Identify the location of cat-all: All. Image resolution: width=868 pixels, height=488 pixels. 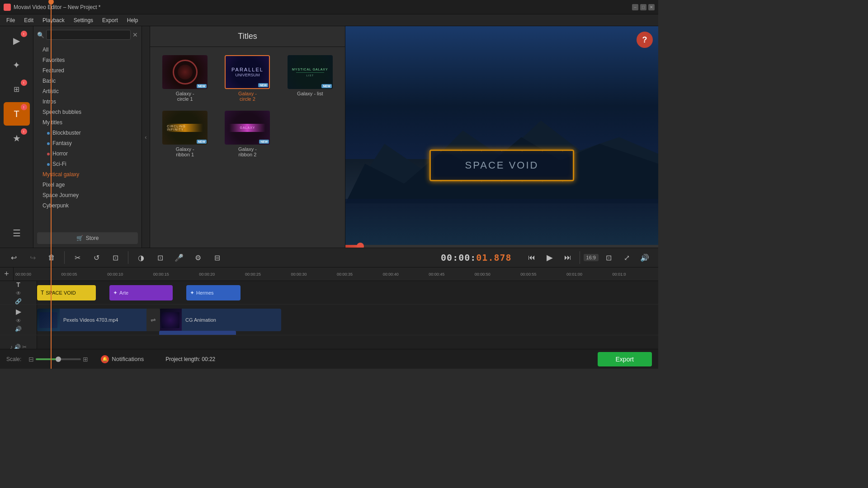
(88, 50).